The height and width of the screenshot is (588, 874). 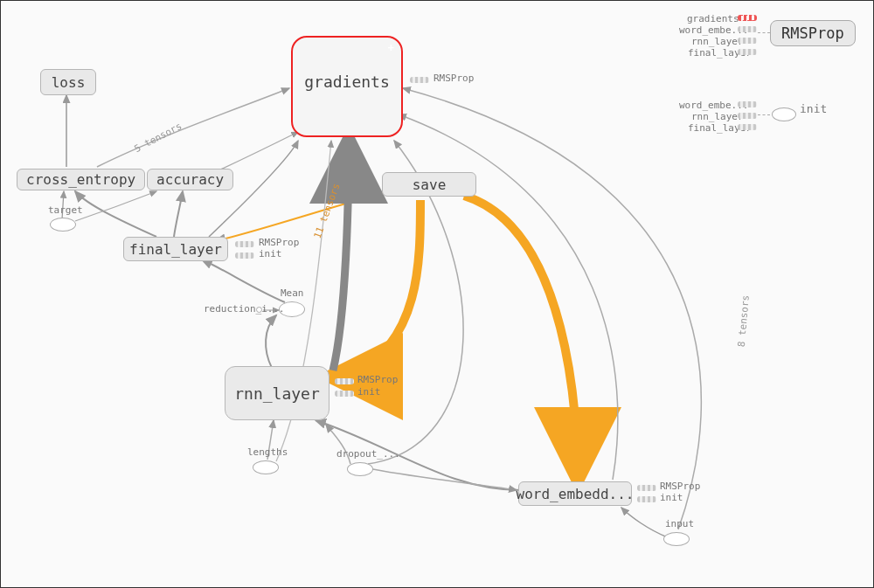 What do you see at coordinates (680, 486) in the screenshot?
I see `anno-we-rms: RMSProp` at bounding box center [680, 486].